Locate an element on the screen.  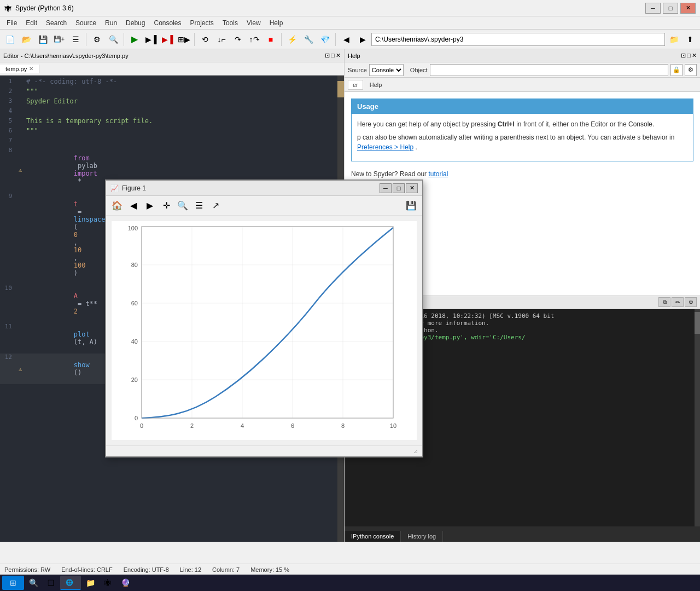
object-input is located at coordinates (549, 70).